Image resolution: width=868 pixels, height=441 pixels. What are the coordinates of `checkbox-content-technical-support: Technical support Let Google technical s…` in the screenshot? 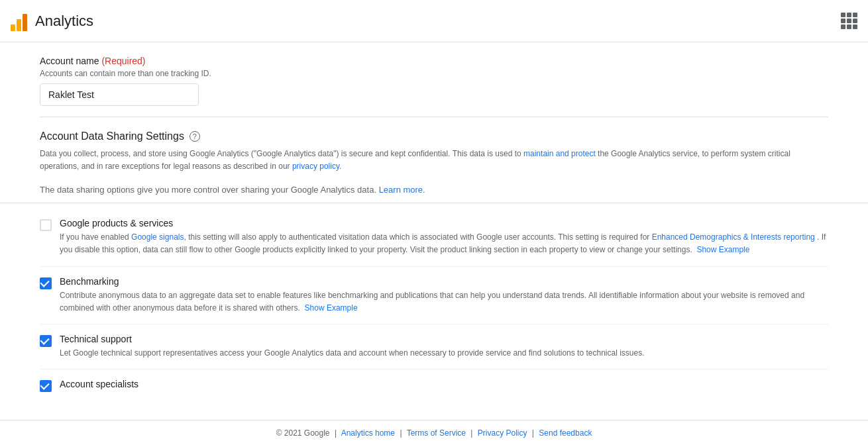 It's located at (444, 347).